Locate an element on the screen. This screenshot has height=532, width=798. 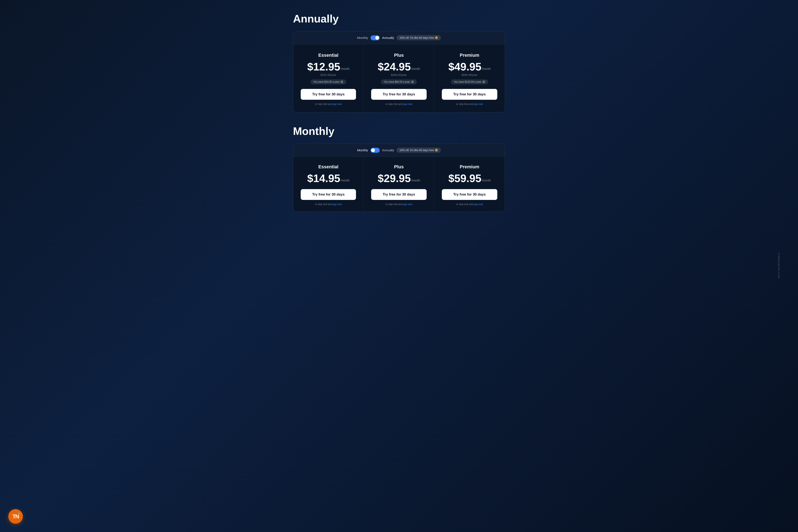
annually-essential-savings: You save $24.00 a year i is located at coordinates (328, 82).